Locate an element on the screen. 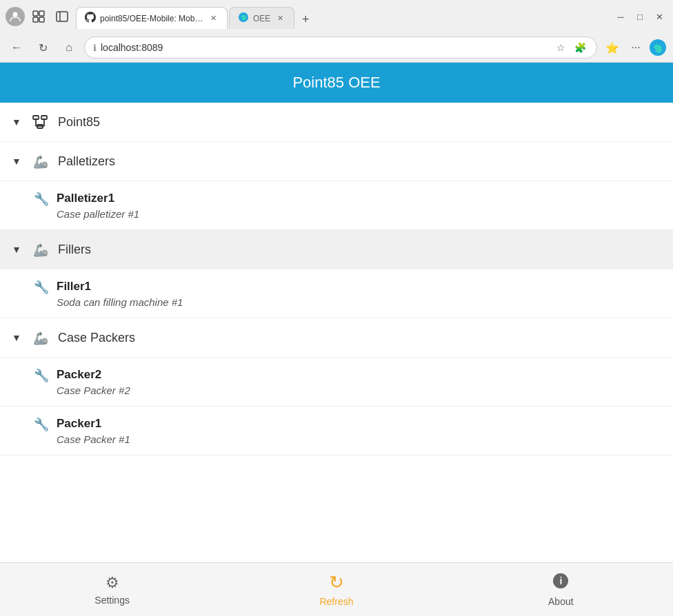 Image resolution: width=673 pixels, height=616 pixels. machine-packer1-header: 🔧 Packer1 is located at coordinates (348, 424).